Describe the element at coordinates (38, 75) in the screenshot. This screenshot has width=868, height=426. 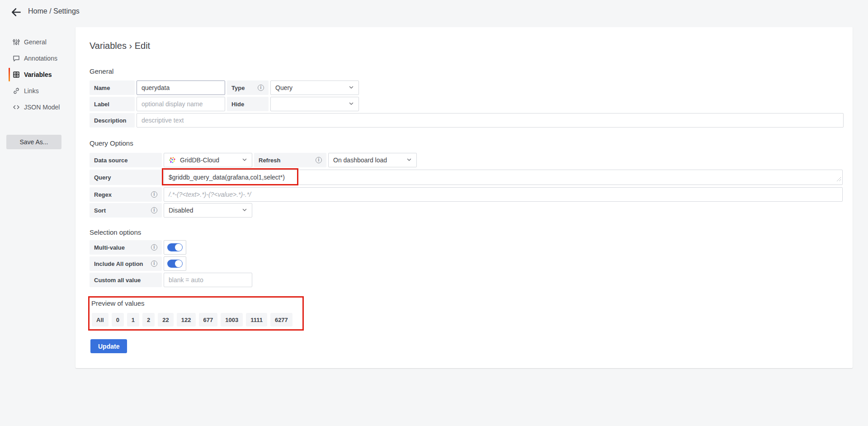
I see `sidebar-item-label: Variables` at that location.